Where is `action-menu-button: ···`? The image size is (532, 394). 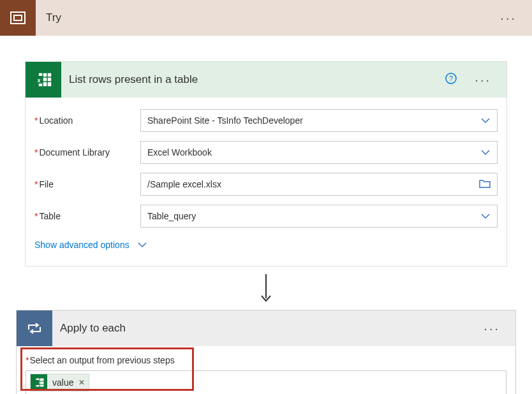
action-menu-button: ··· is located at coordinates (483, 80).